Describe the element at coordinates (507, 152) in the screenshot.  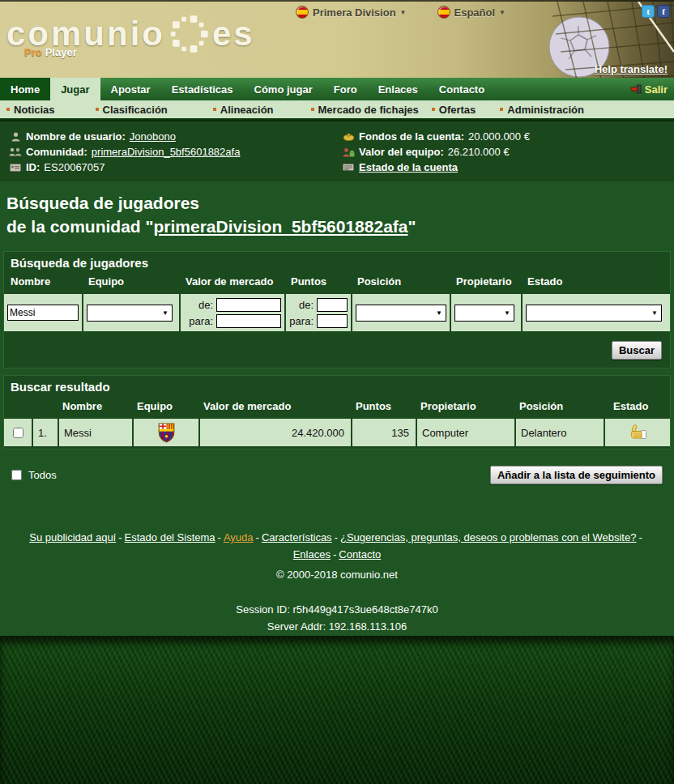
I see `user-info-right: Fondos de la cuenta: 20.000.000 € Valor …` at that location.